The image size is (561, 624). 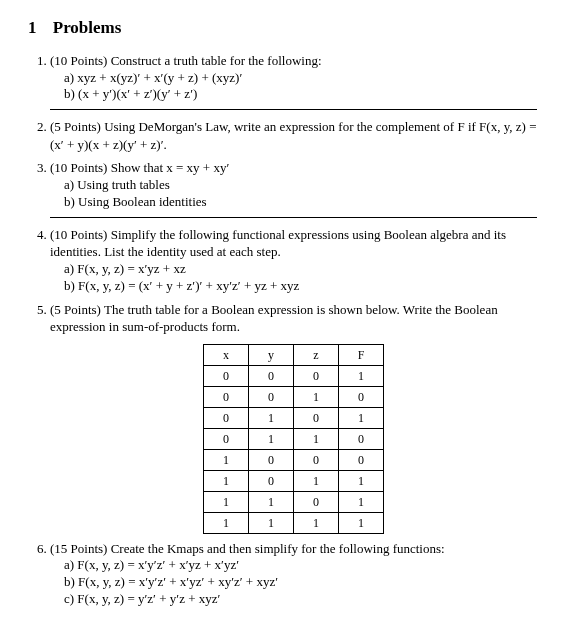 What do you see at coordinates (274, 318) in the screenshot?
I see `problem-5-intro: (5 Points) The truth table for a Boolean…` at bounding box center [274, 318].